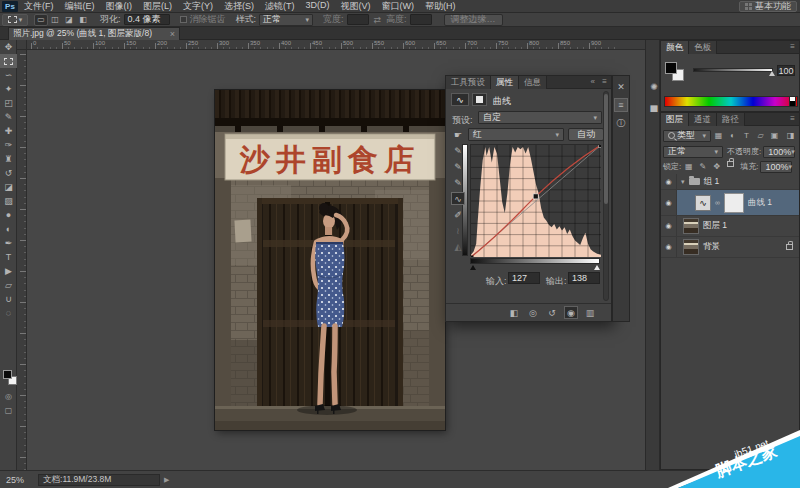  Describe the element at coordinates (790, 136) in the screenshot. I see `filter-toggle-icon: ◨` at that location.